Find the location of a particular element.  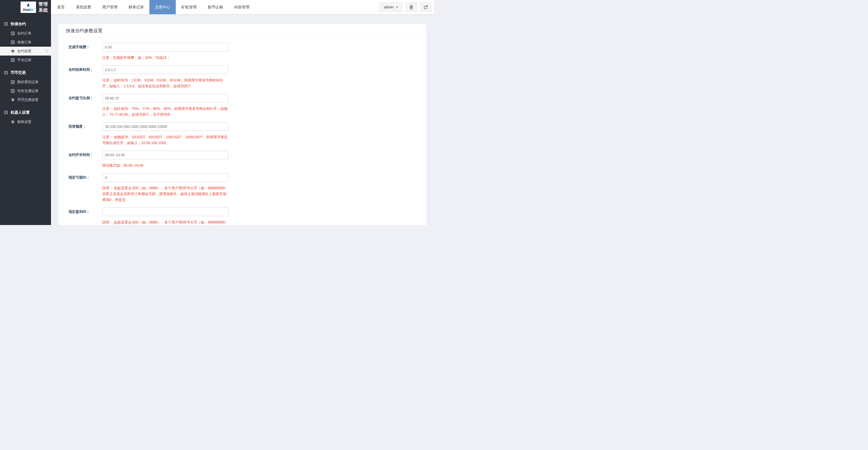

assigned-loss-id-input is located at coordinates (165, 178).